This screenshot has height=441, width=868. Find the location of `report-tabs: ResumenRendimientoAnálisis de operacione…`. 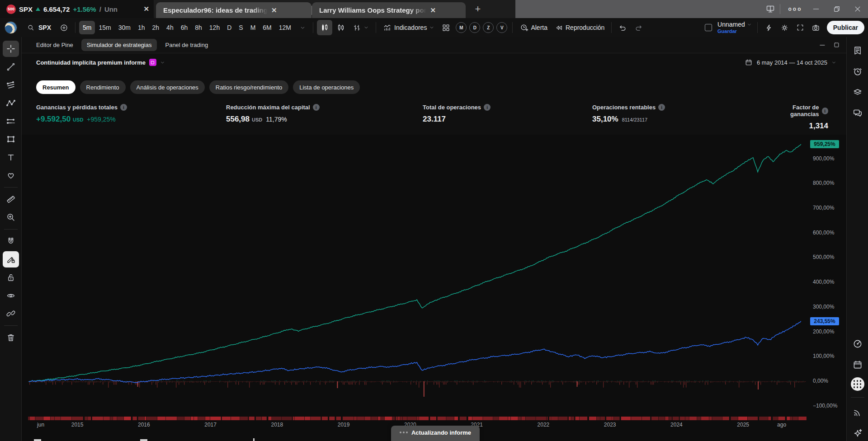

report-tabs: ResumenRendimientoAnálisis de operacione… is located at coordinates (434, 84).